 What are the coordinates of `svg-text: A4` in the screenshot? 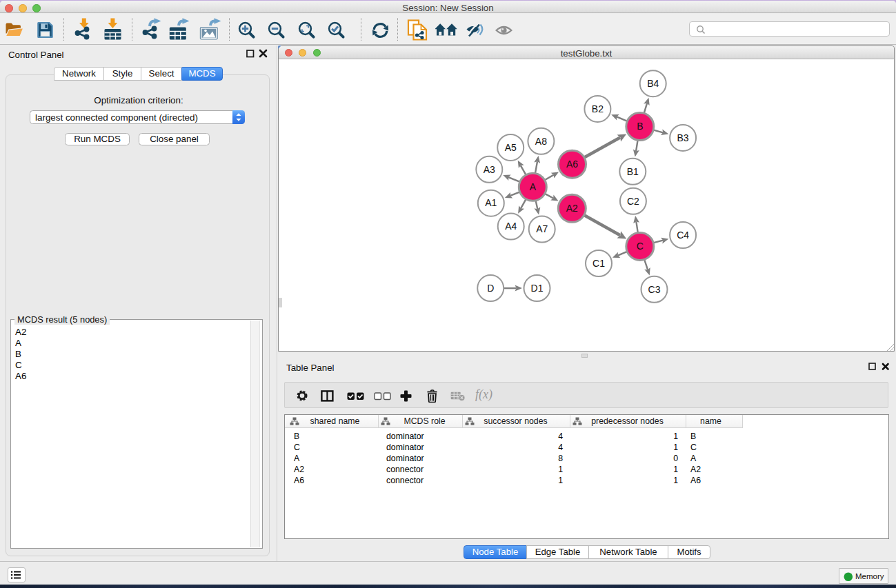 It's located at (510, 226).